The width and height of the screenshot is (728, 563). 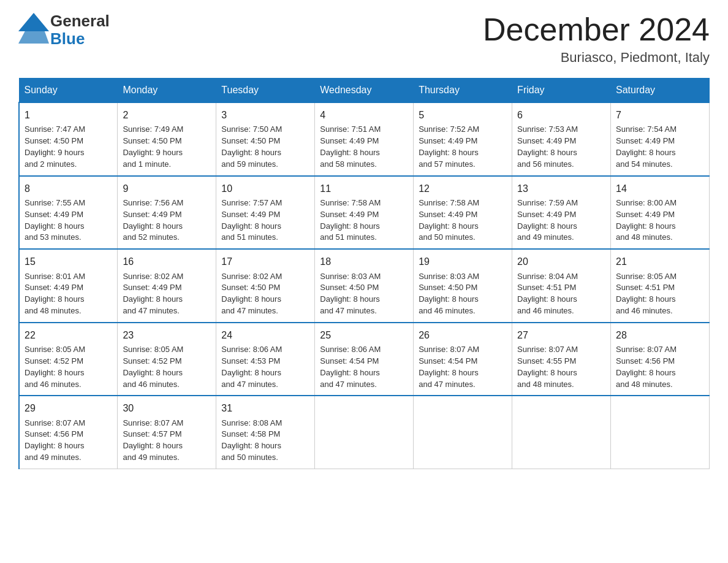 I want to click on week-row-4: 22 Sunrise: 8:05 AM Sunset: 4:52 PM Dayl…, so click(x=364, y=359).